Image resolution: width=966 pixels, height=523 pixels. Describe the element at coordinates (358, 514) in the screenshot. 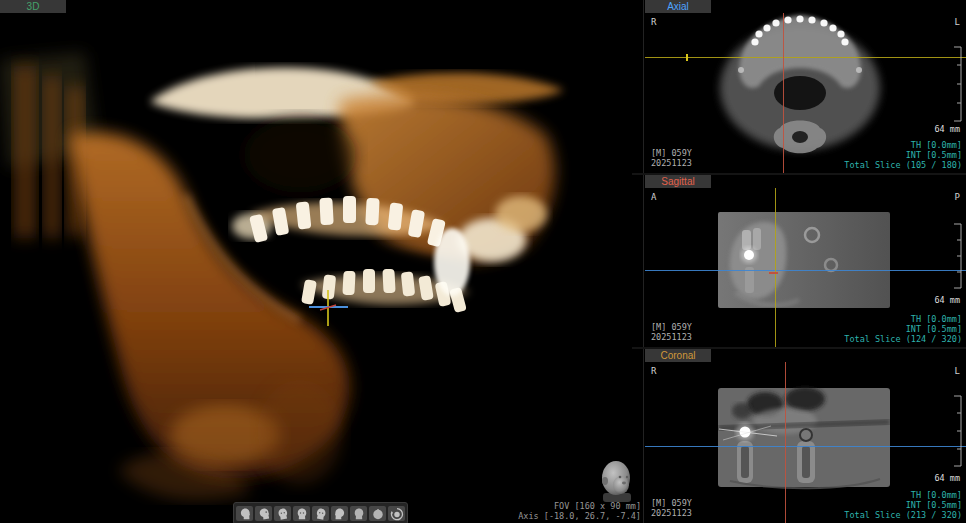

I see `orient-head-back-button` at that location.